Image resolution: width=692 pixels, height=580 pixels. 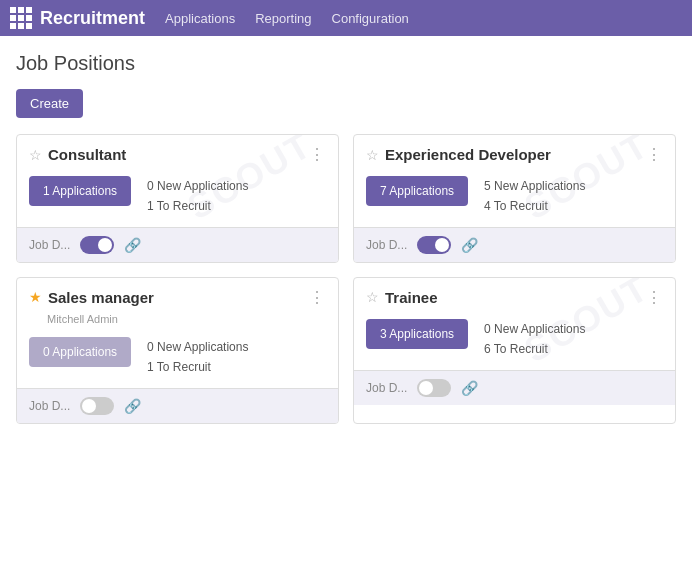 I want to click on star-icon-experienced-developer: ☆, so click(x=372, y=155).